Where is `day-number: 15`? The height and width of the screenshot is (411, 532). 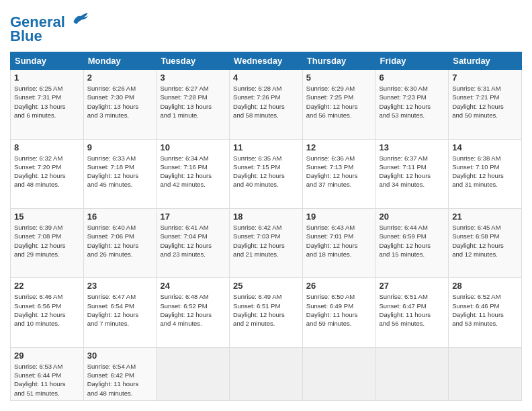
day-number: 15 is located at coordinates (47, 216).